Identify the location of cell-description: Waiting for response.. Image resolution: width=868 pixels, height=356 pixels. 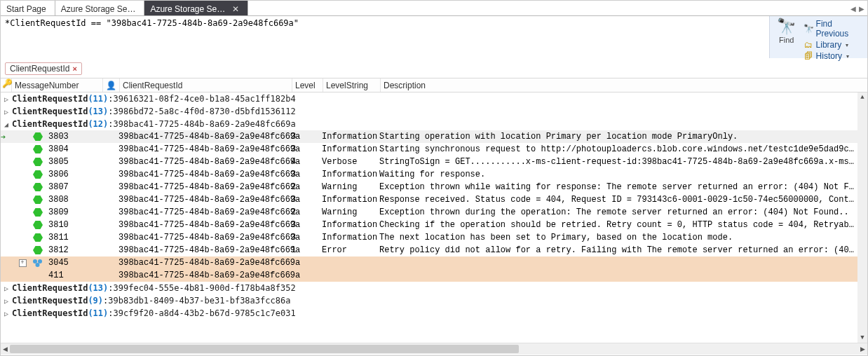
(617, 174).